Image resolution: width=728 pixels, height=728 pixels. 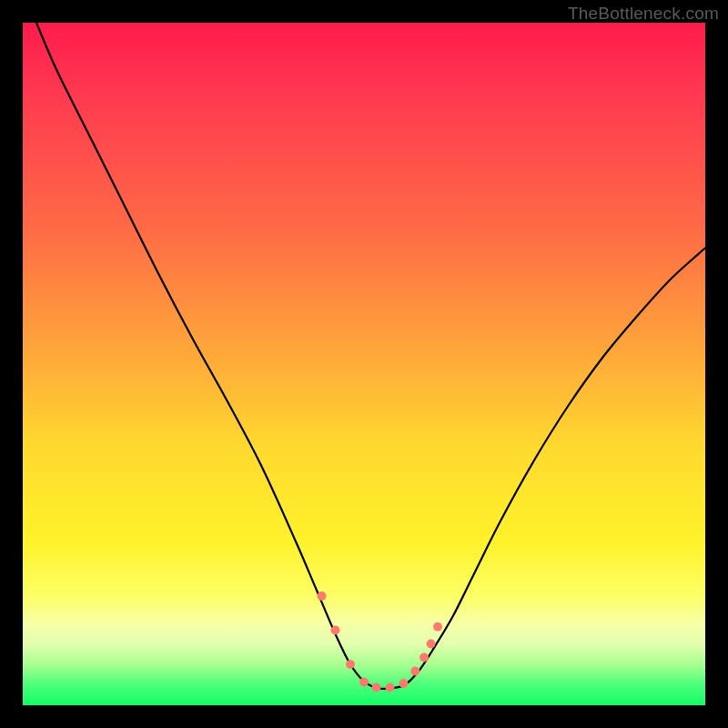 I want to click on marker-group, so click(x=380, y=642).